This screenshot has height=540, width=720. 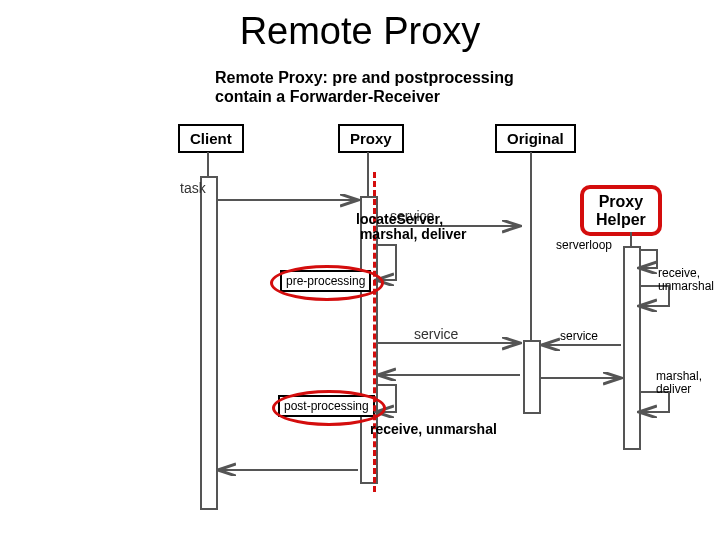 What do you see at coordinates (536, 138) in the screenshot?
I see `original-box: Original` at bounding box center [536, 138].